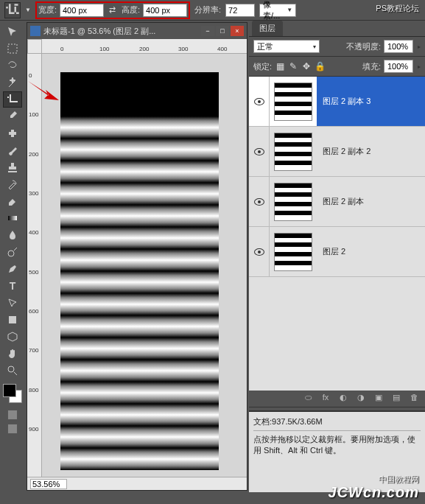  Describe the element at coordinates (13, 66) in the screenshot. I see `lasso-tool` at that location.